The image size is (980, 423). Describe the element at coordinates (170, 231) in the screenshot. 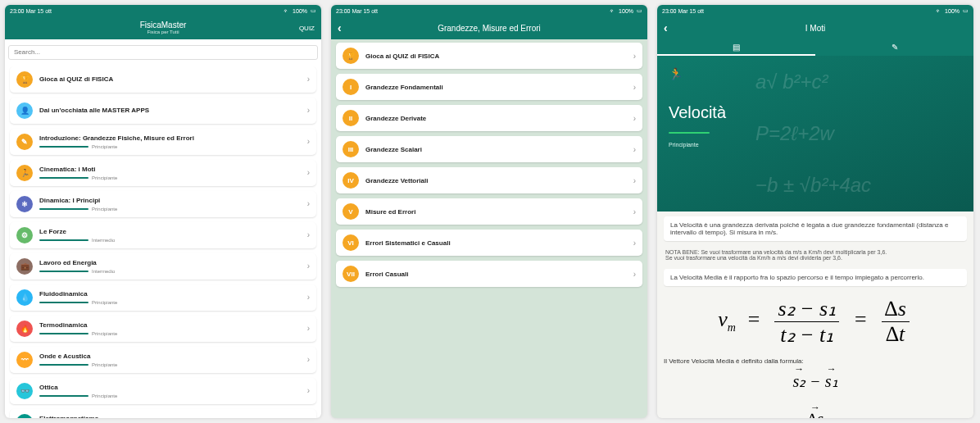

I see `topic-title: Le Forze` at that location.